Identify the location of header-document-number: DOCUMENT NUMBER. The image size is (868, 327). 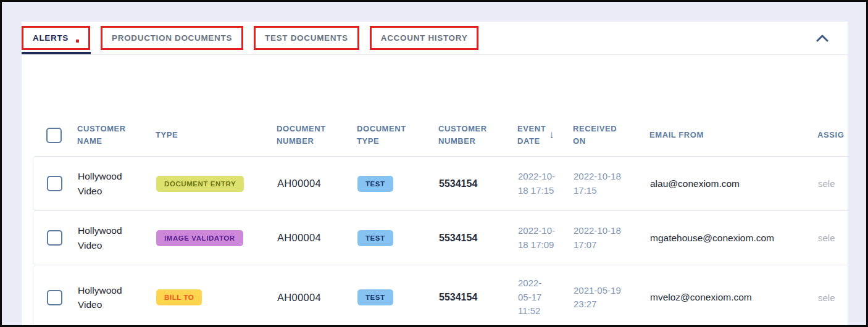
(317, 135).